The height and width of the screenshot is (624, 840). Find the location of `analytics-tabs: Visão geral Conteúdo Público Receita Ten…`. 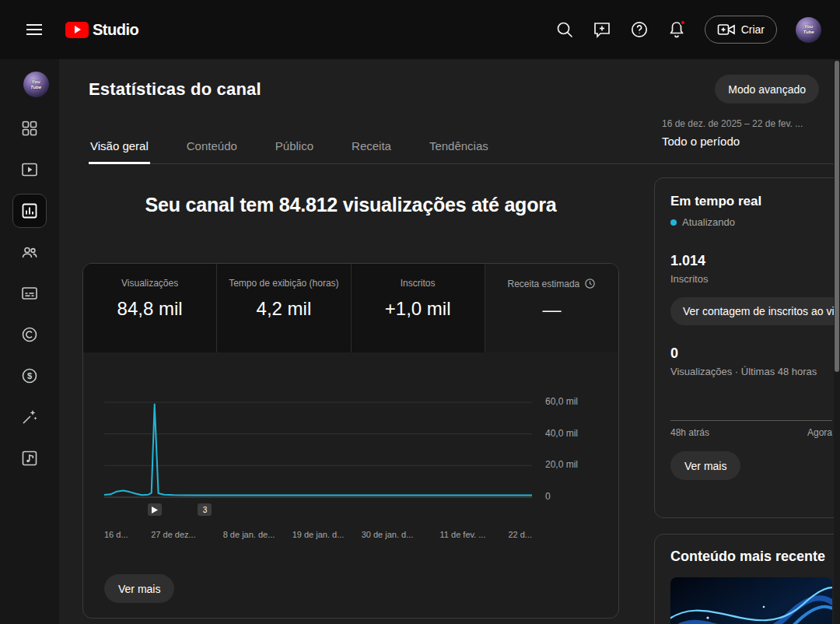

analytics-tabs: Visão geral Conteúdo Público Receita Ten… is located at coordinates (464, 149).